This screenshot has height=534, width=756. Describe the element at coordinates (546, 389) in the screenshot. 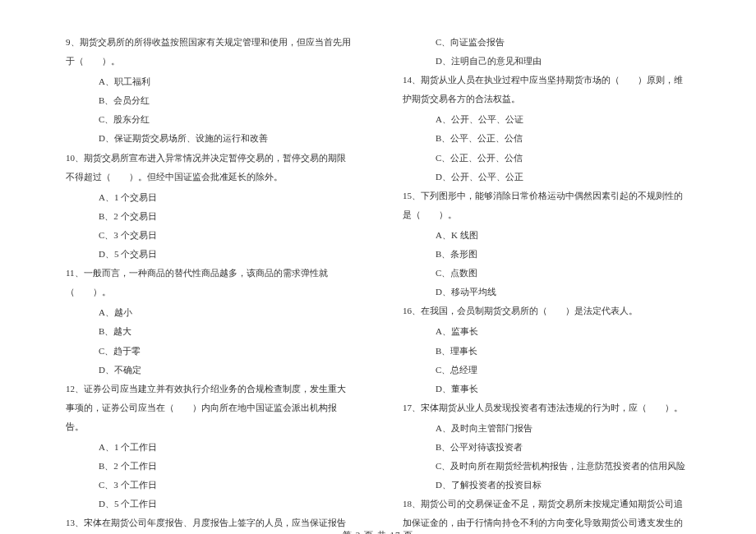

I see `option-16d: D、董事长` at that location.